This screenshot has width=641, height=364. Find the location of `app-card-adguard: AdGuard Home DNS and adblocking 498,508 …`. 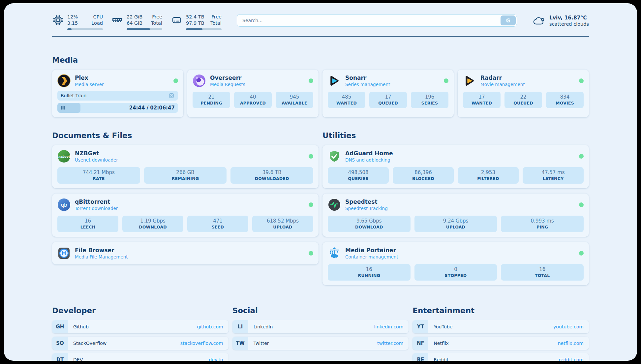

app-card-adguard: AdGuard Home DNS and adblocking 498,508 … is located at coordinates (456, 167).